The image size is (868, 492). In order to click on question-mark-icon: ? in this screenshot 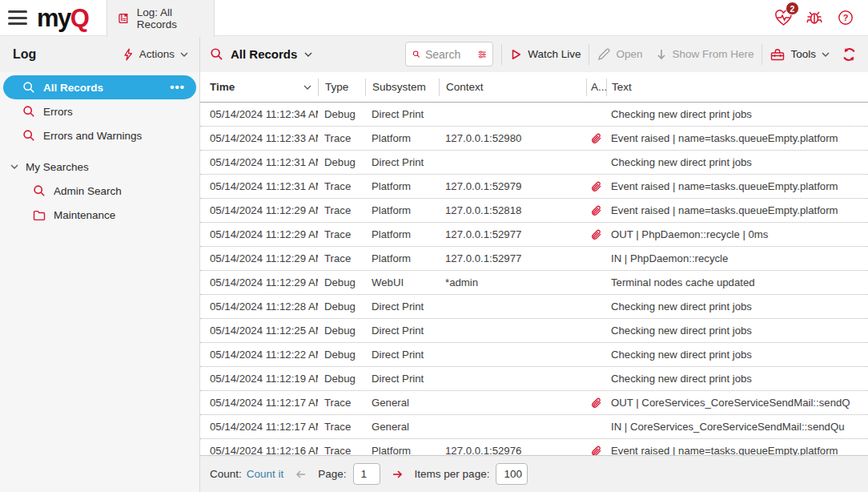, I will do `click(846, 18)`.